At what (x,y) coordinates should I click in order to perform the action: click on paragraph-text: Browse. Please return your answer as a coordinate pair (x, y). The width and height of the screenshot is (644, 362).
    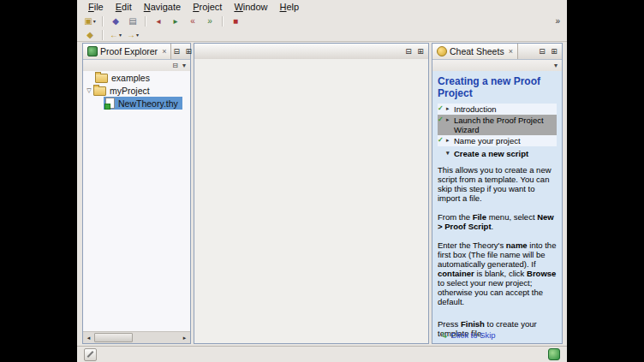
    Looking at the image, I should click on (541, 274).